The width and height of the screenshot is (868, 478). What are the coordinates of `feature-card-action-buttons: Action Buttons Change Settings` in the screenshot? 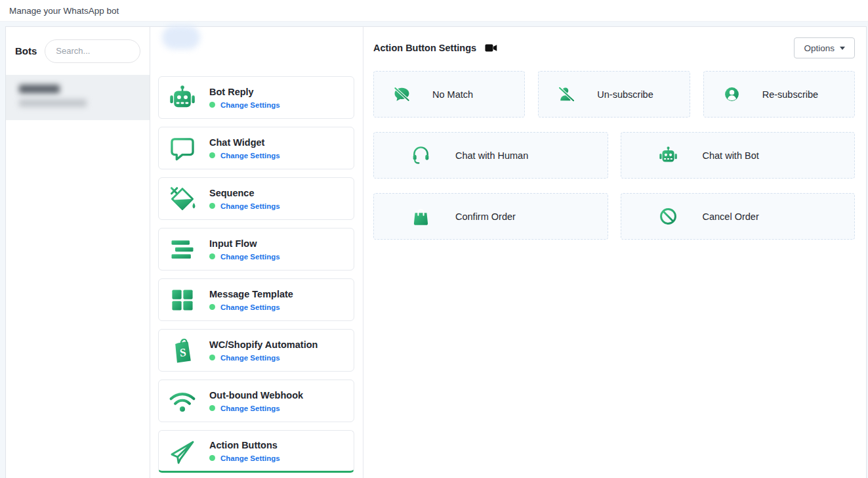 It's located at (256, 452).